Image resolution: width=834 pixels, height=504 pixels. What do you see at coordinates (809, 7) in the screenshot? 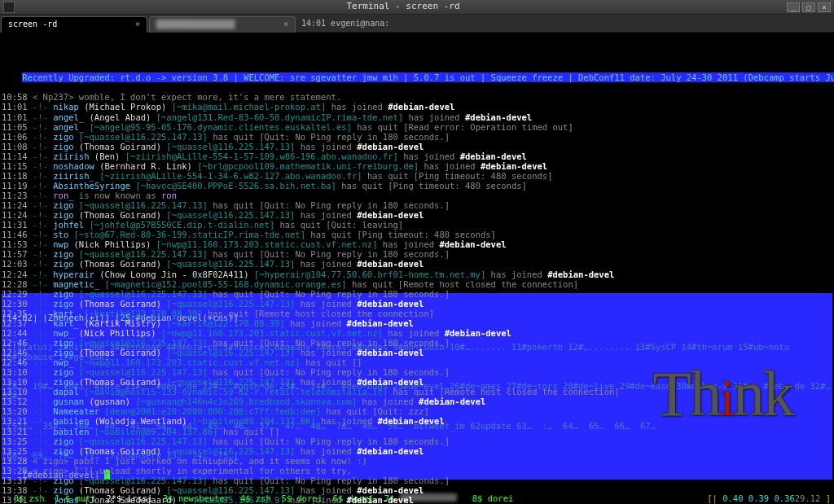
I see `maximize-button: ▢` at bounding box center [809, 7].